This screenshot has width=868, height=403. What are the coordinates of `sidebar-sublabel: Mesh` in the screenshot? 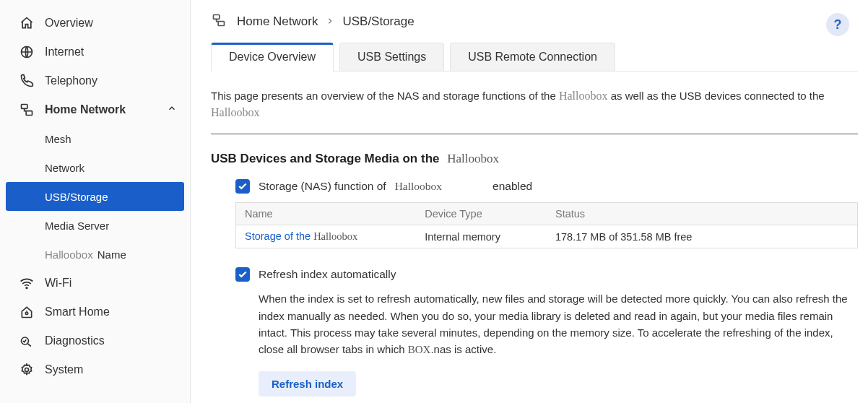 It's located at (58, 139).